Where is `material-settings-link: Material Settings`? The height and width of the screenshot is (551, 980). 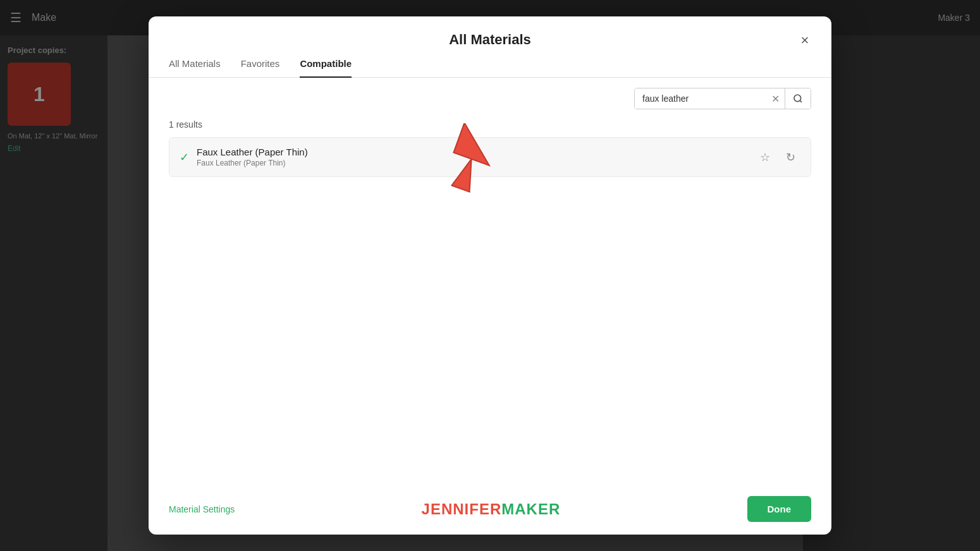 material-settings-link: Material Settings is located at coordinates (202, 509).